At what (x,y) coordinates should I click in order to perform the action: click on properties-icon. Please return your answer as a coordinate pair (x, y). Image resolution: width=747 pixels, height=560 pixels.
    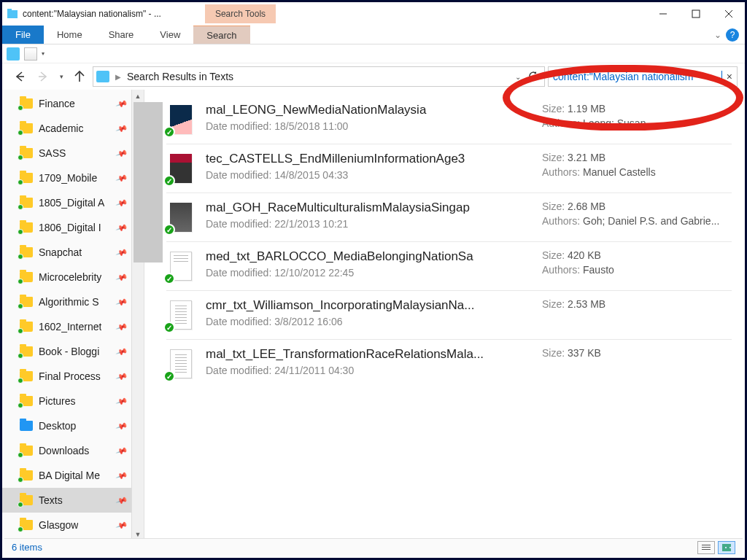
    Looking at the image, I should click on (31, 54).